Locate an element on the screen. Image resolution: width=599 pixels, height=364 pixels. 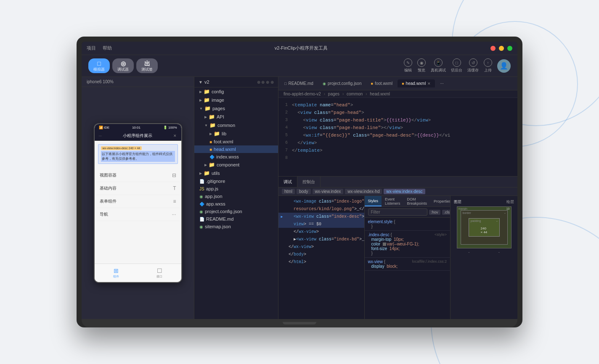
background-action: □ 切后台 is located at coordinates (457, 66).